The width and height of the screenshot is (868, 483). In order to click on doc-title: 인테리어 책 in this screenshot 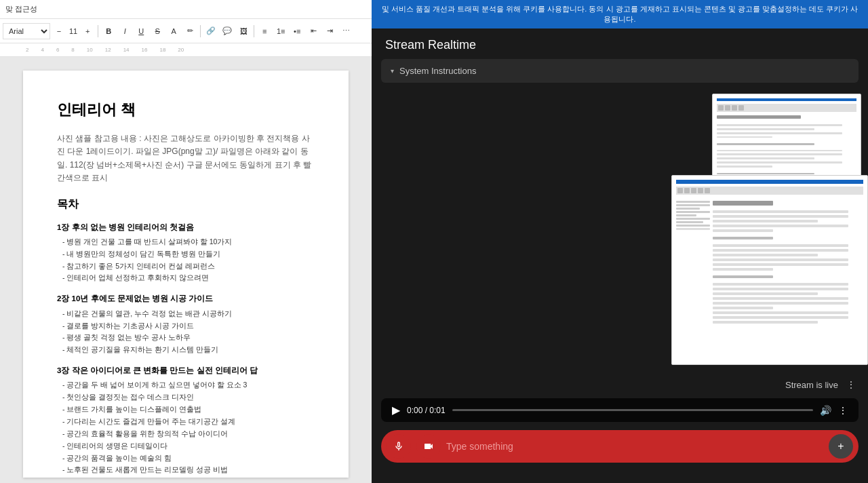, I will do `click(186, 110)`.